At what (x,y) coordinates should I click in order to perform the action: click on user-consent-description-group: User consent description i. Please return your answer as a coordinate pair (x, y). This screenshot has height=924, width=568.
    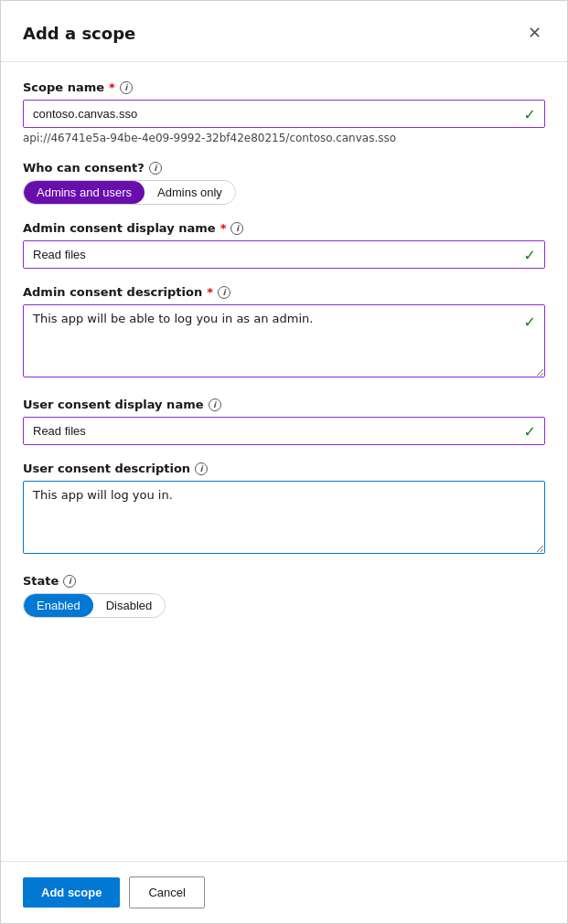
    Looking at the image, I should click on (284, 510).